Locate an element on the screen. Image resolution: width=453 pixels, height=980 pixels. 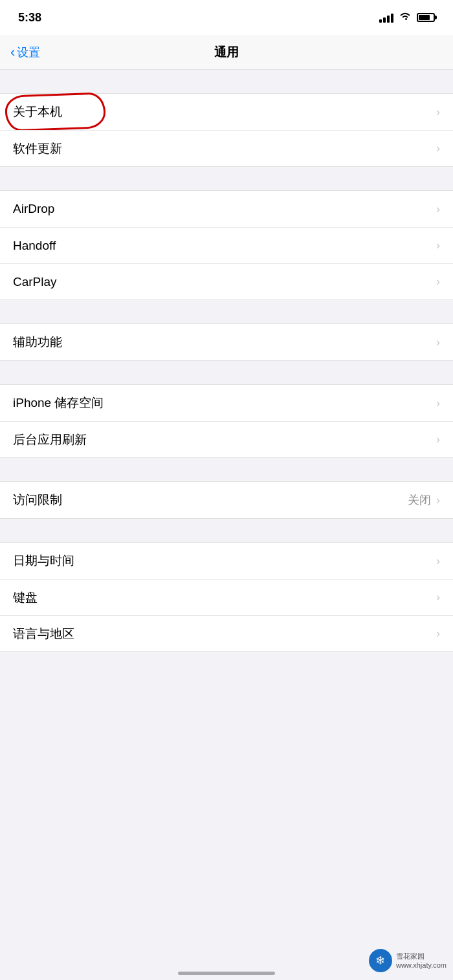
settings-item-airdrop: AirDrop › is located at coordinates (226, 209).